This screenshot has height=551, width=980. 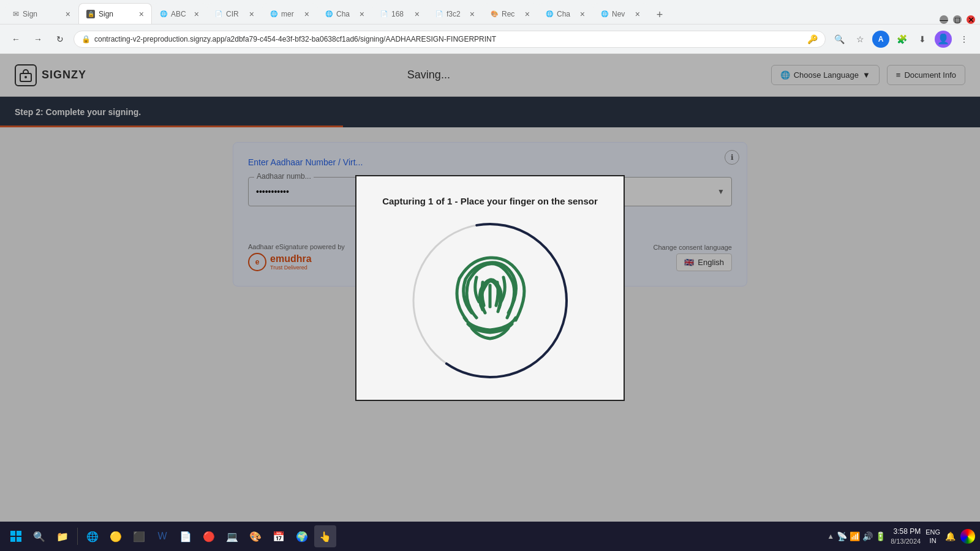 I want to click on tab-close-6: ×, so click(x=362, y=14).